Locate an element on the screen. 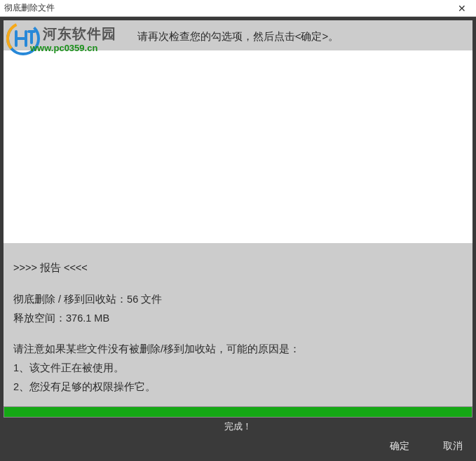  report-header: >>>> 报告 <<<< is located at coordinates (238, 268).